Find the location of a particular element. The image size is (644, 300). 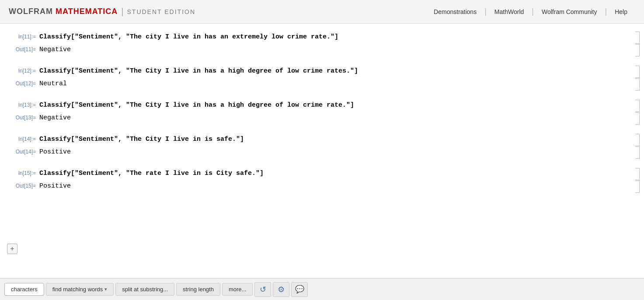

cell-row-out15: Out[15]= Positive is located at coordinates (322, 186).